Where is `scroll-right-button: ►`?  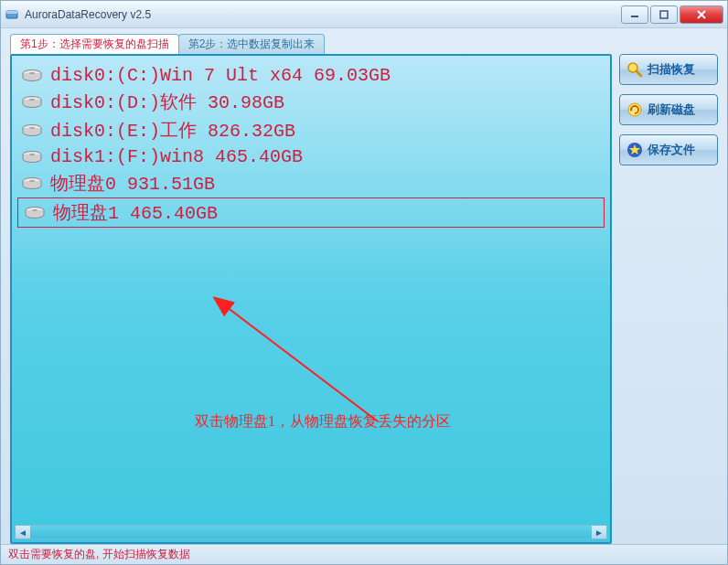 scroll-right-button: ► is located at coordinates (599, 532).